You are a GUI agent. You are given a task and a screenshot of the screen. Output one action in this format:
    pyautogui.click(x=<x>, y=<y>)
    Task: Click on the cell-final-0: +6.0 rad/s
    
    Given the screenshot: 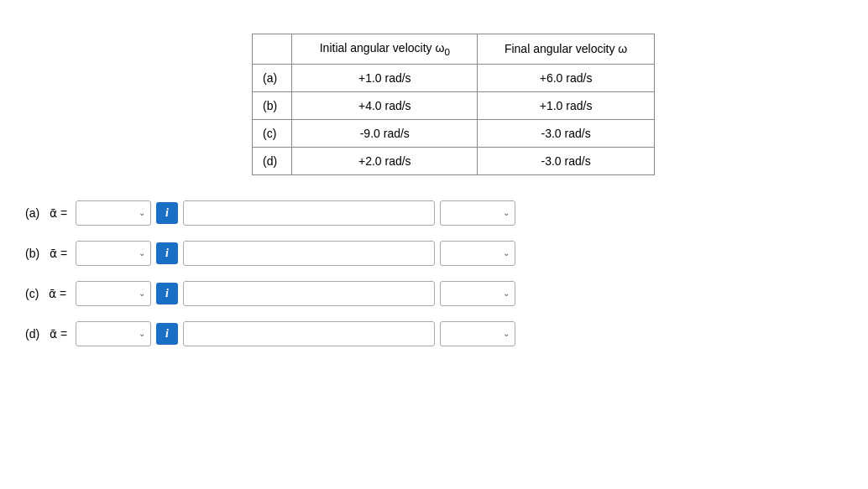 What is the action you would take?
    pyautogui.click(x=566, y=77)
    